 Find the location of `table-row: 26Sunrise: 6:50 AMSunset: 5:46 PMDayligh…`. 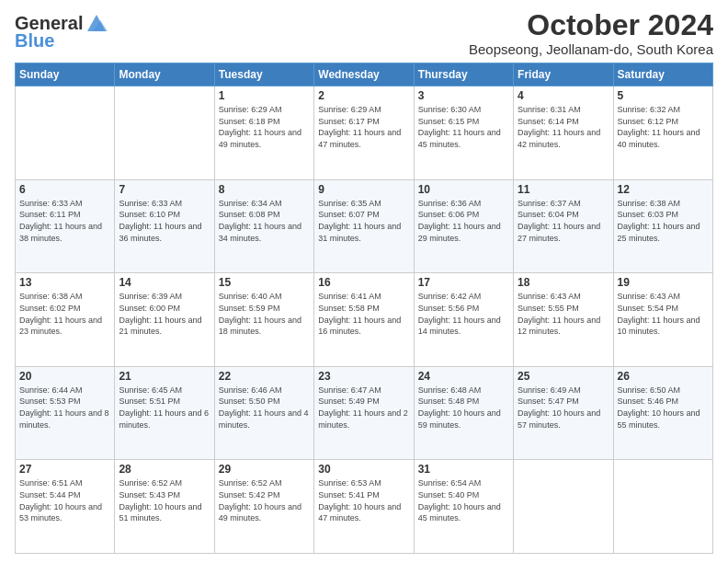

table-row: 26Sunrise: 6:50 AMSunset: 5:46 PMDayligh… is located at coordinates (663, 413).